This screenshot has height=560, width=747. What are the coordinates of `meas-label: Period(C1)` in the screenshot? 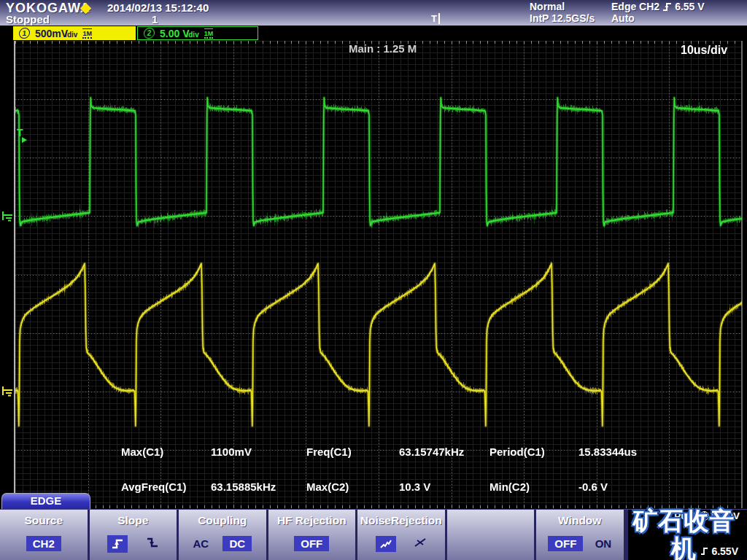 It's located at (534, 452).